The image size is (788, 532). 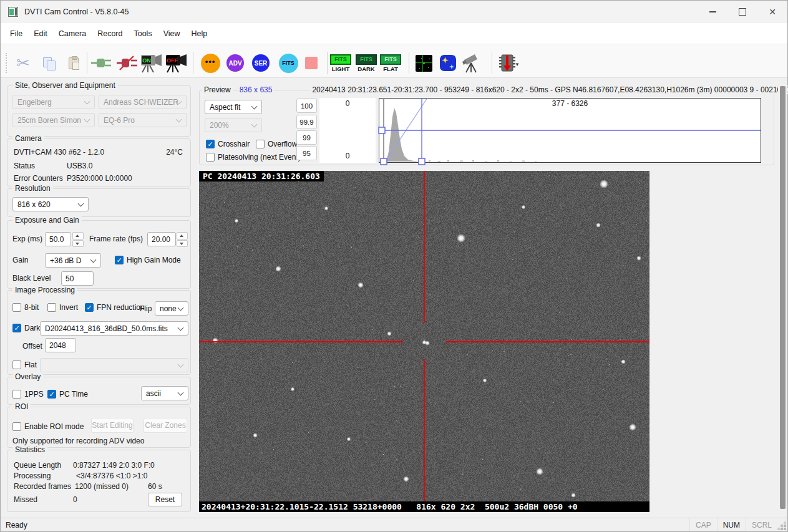 What do you see at coordinates (6, 63) in the screenshot?
I see `toolbar-grip` at bounding box center [6, 63].